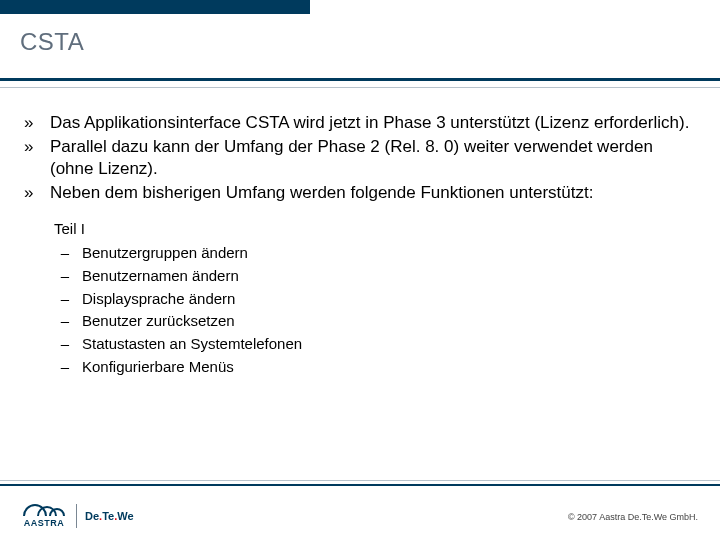 The image size is (720, 540). What do you see at coordinates (52, 42) in the screenshot?
I see `page-title: CSTA` at bounding box center [52, 42].